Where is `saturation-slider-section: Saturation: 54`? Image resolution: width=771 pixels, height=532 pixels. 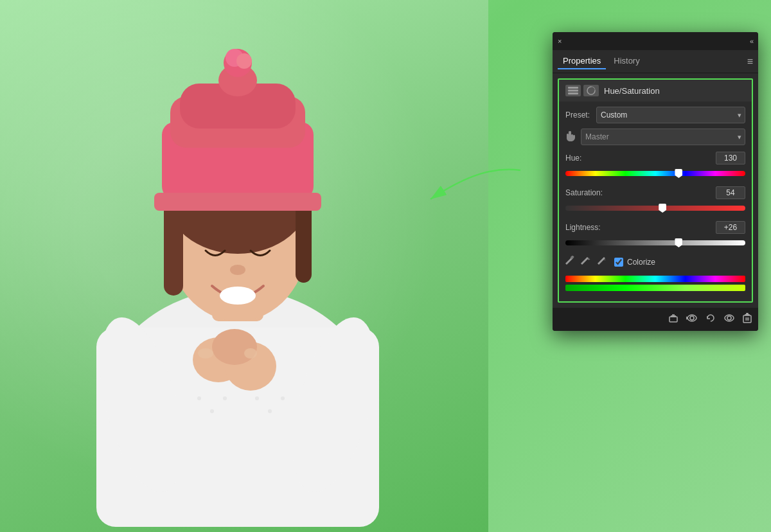 saturation-slider-section: Saturation: 54 is located at coordinates (655, 200).